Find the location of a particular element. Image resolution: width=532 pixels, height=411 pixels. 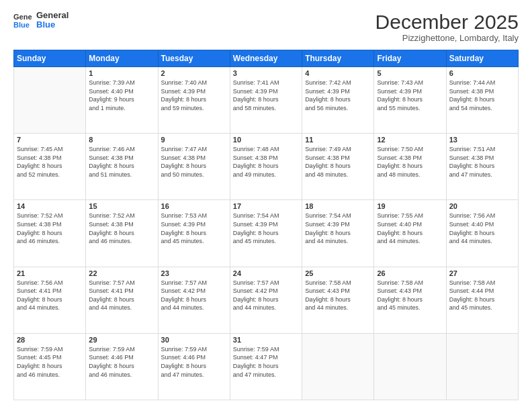

day-info: Sunrise: 7:59 AMSunset: 4:46 PMDaylight:… is located at coordinates (122, 362).